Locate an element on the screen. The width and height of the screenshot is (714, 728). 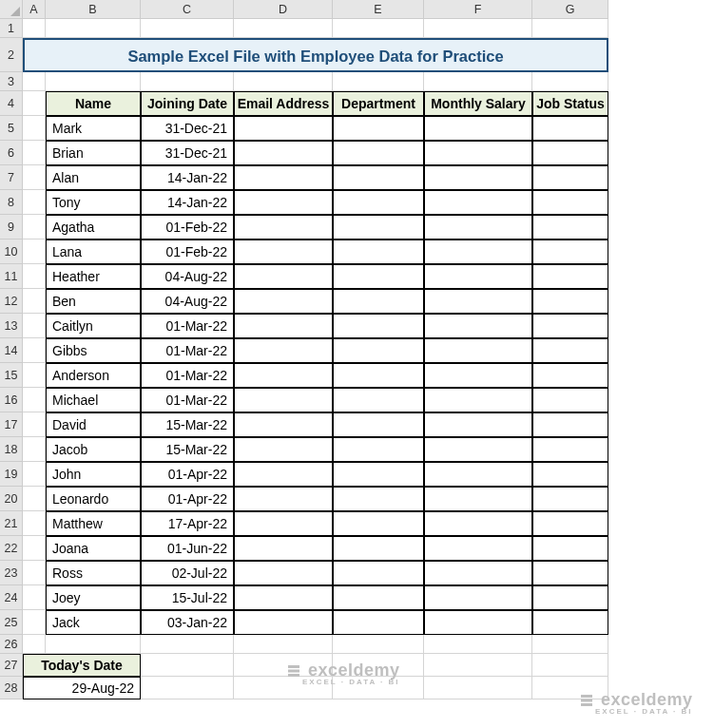
cell-joining-date: 15-Jul-22 is located at coordinates (187, 598).